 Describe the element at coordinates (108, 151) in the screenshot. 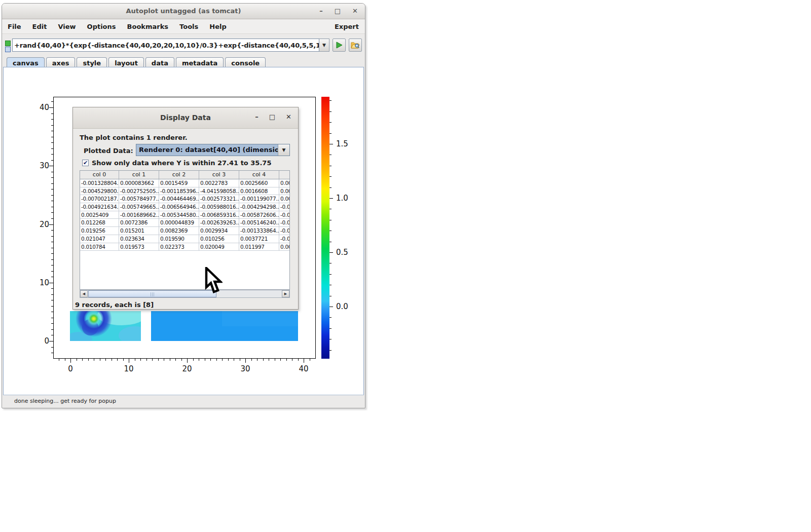

I see `plotted-data-label: Plotted Data:` at that location.